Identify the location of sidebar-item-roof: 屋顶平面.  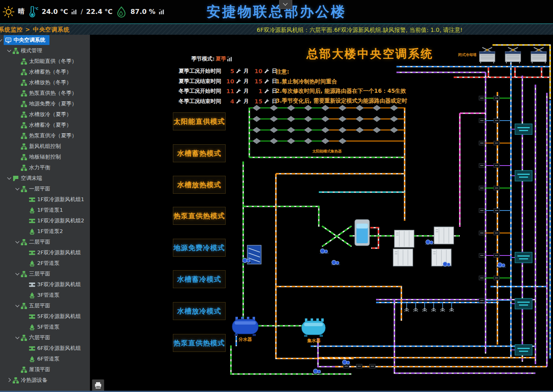
(45, 370).